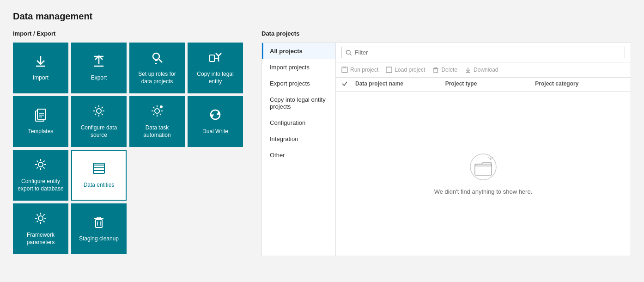  What do you see at coordinates (99, 175) in the screenshot?
I see `tile-data-entities: Data entities` at bounding box center [99, 175].